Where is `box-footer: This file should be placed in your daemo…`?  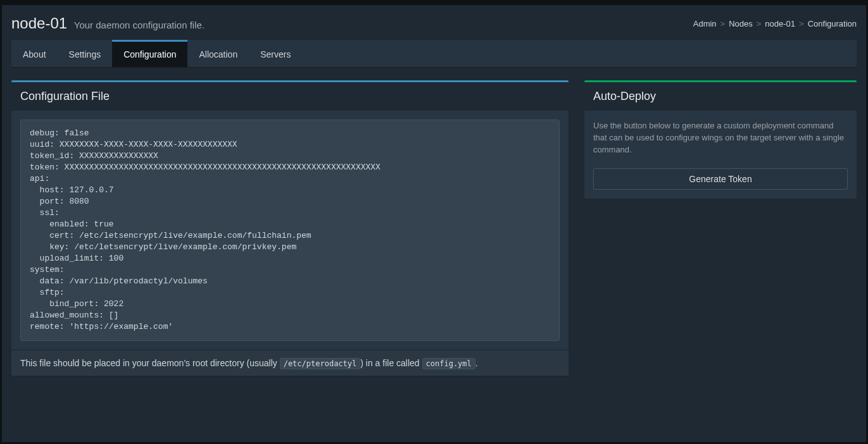
box-footer: This file should be placed in your daemo… is located at coordinates (290, 363).